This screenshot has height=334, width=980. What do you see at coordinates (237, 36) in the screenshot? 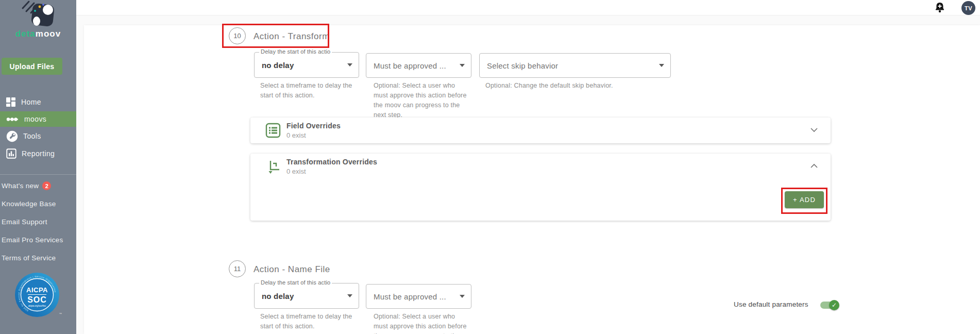
I see `step-number-circle: 10` at bounding box center [237, 36].